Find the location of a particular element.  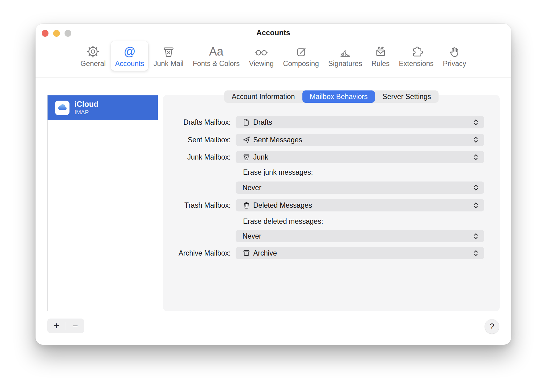

toolbar-label-accounts: Accounts is located at coordinates (130, 64).